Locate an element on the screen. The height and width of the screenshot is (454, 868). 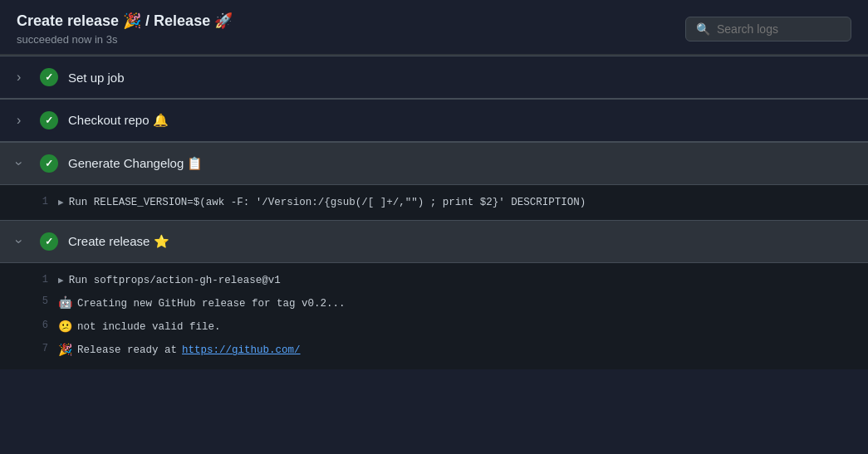
log-content: ▶Run RELEASE_VERSION=$(awk -F: '/Version… is located at coordinates (322, 203).